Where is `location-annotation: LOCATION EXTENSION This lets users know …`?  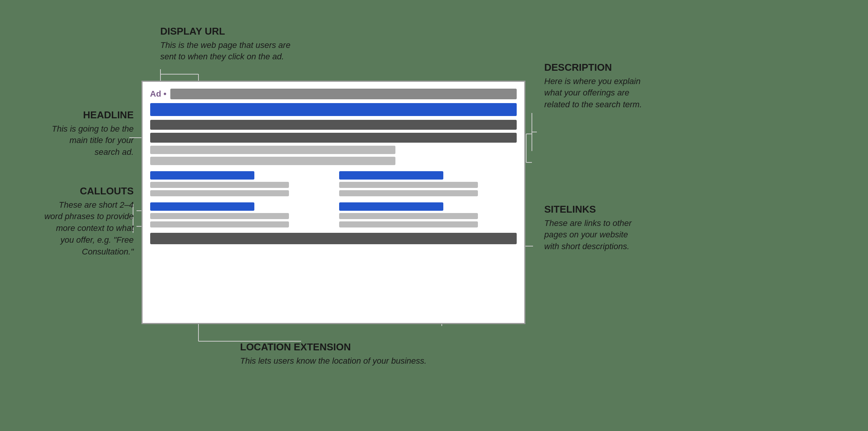
location-annotation: LOCATION EXTENSION This lets users know … is located at coordinates (347, 354).